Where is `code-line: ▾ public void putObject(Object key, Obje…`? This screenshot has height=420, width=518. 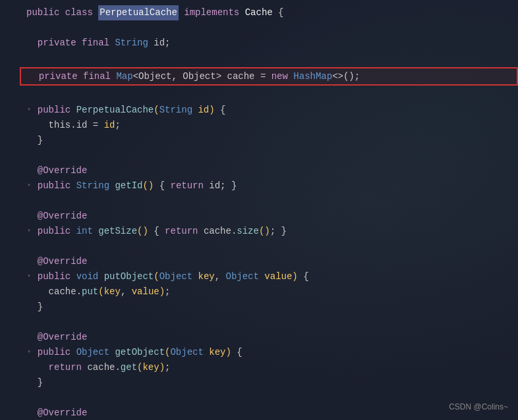 code-line: ▾ public void putObject(Object key, Obje… is located at coordinates (269, 276).